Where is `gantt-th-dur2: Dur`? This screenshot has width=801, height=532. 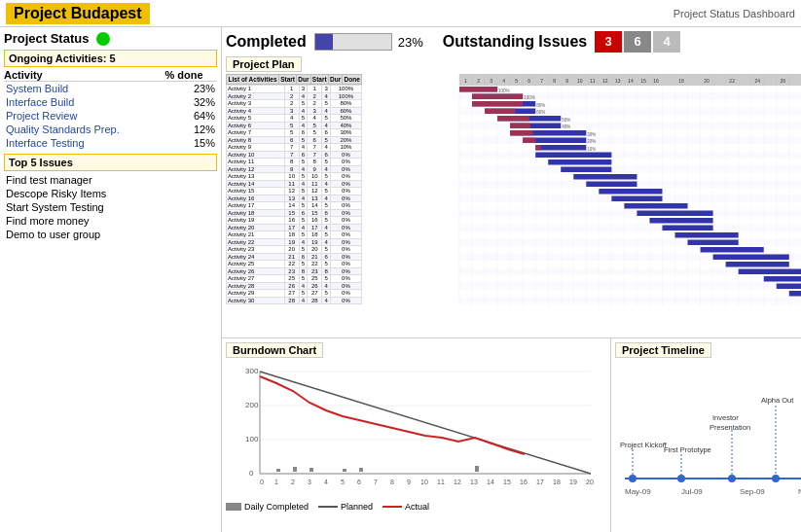 gantt-th-dur2: Dur is located at coordinates (335, 80).